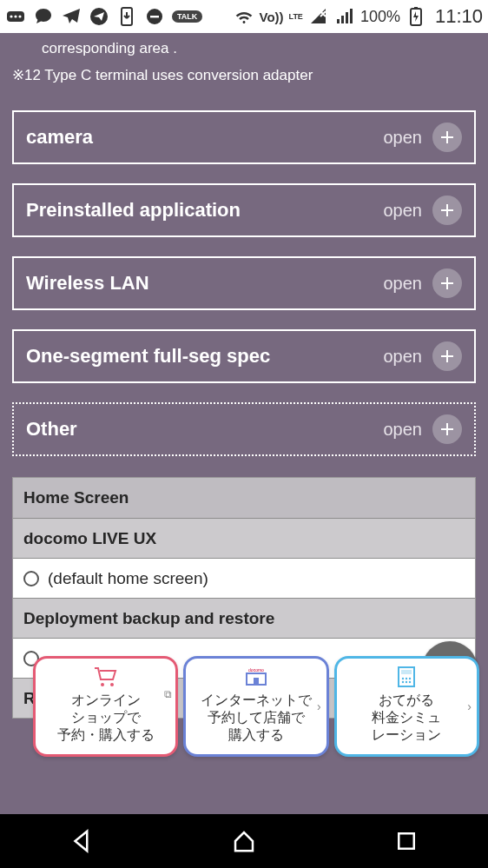 The height and width of the screenshot is (868, 488). What do you see at coordinates (406, 718) in the screenshot?
I see `cta-label: おてがる 料金シミュ レーション` at bounding box center [406, 718].